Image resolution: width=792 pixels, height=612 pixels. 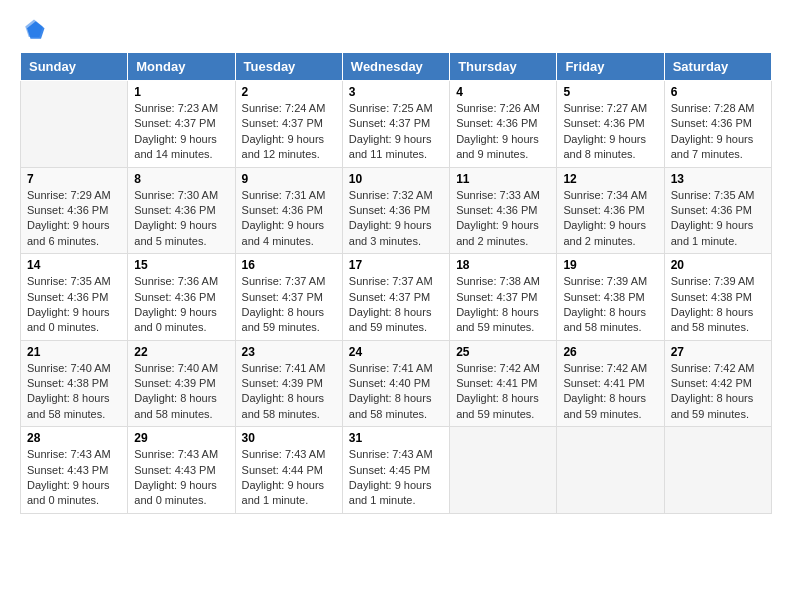 I want to click on calendar-cell: 17Sunrise: 7:37 AM Sunset: 4:37 PM Dayli…, so click(x=396, y=298).